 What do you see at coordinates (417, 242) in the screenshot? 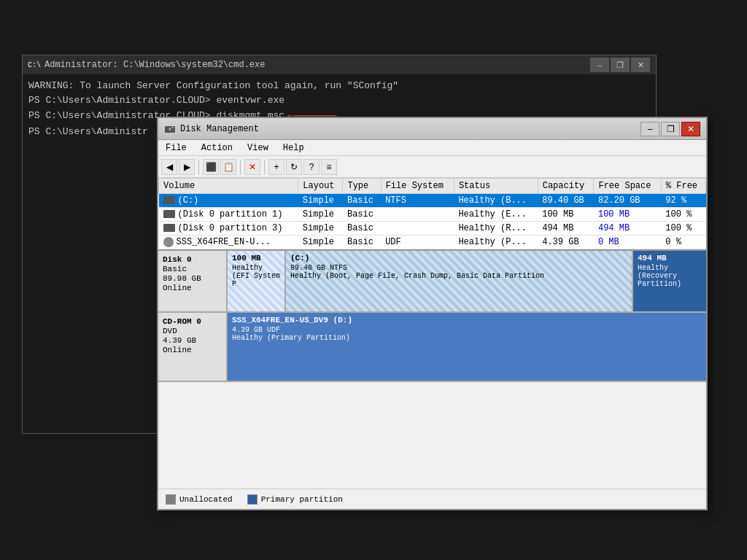
I see `cell-filesystem: UDF` at bounding box center [417, 242].